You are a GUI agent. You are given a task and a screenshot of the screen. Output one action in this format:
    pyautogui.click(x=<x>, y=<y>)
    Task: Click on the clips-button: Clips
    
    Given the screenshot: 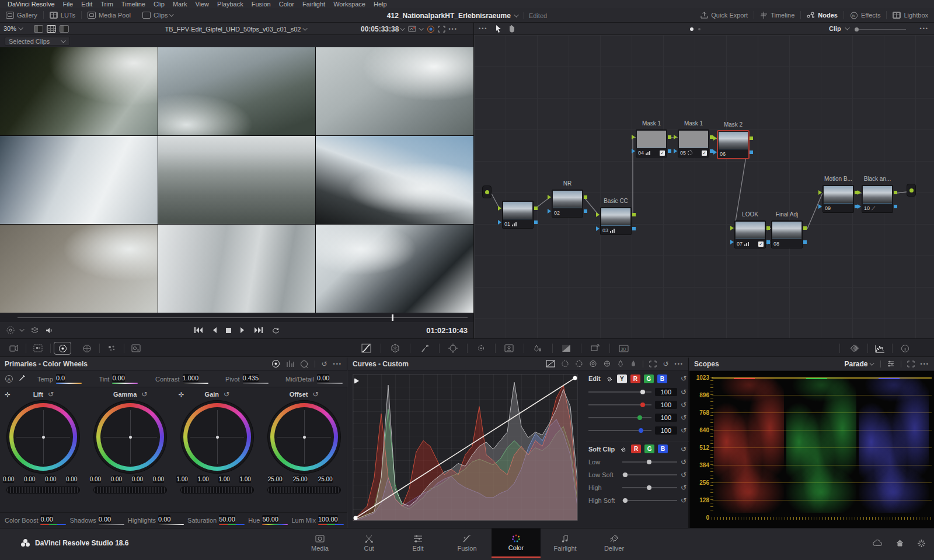 What is the action you would take?
    pyautogui.click(x=158, y=15)
    